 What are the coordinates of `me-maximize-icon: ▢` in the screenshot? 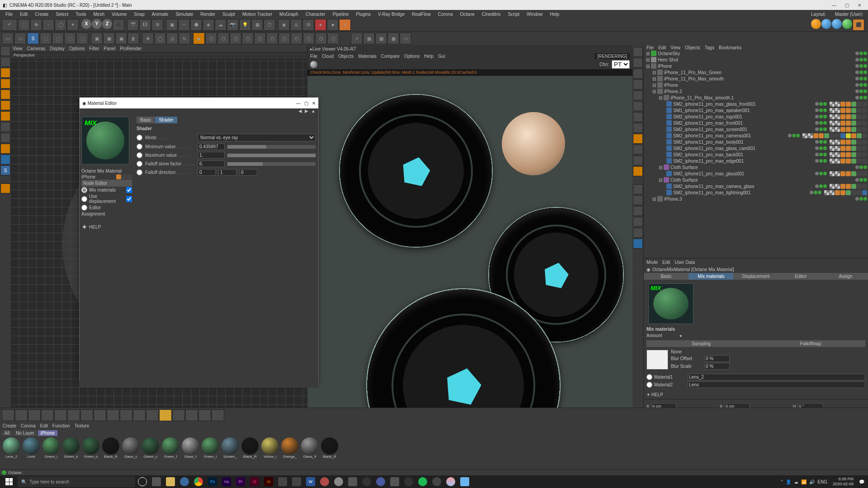 It's located at (307, 103).